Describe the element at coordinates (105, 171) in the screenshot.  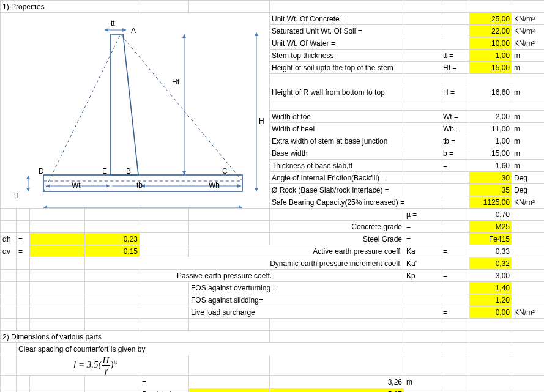
I see `diagram-label-E: E` at that location.